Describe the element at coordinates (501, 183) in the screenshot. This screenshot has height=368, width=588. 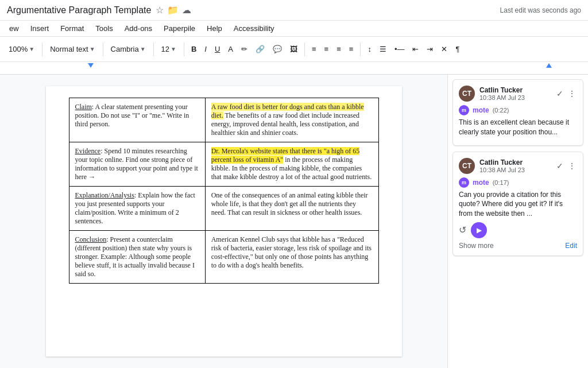
I see `mote-duration-2: (0:17)` at that location.